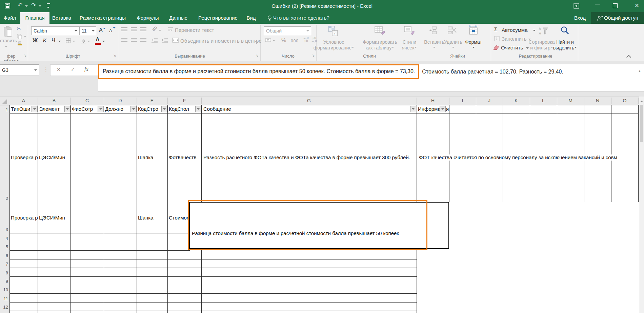 This screenshot has height=313, width=644. I want to click on underline-dropdown-icon, so click(60, 42).